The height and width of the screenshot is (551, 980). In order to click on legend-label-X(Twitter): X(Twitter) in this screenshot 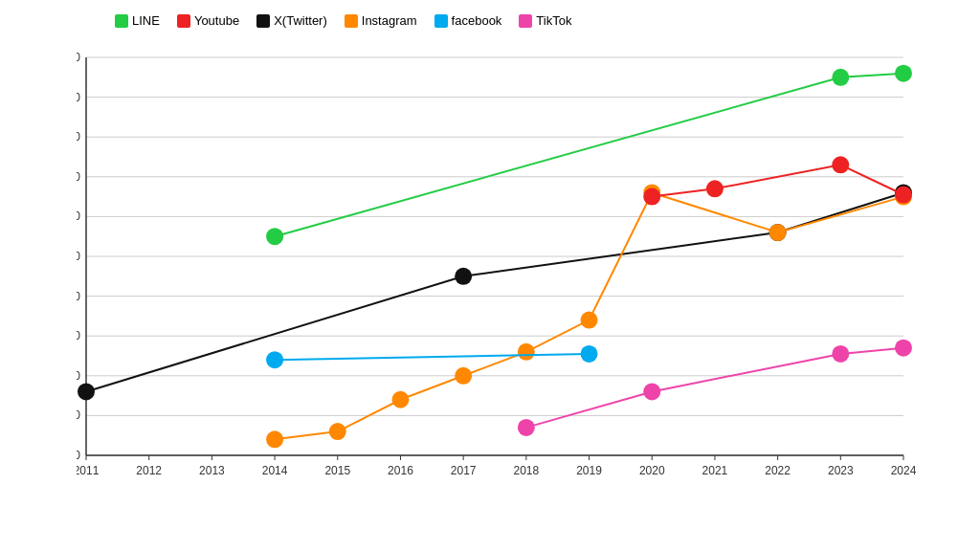, I will do `click(301, 21)`.